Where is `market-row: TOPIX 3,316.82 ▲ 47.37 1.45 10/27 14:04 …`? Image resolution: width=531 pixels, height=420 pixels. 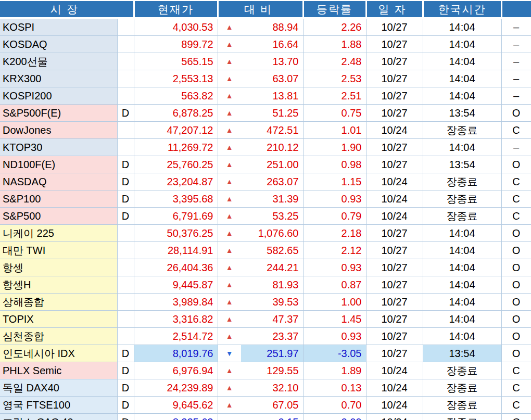 market-row: TOPIX 3,316.82 ▲ 47.37 1.45 10/27 14:04 … is located at coordinates (266, 320).